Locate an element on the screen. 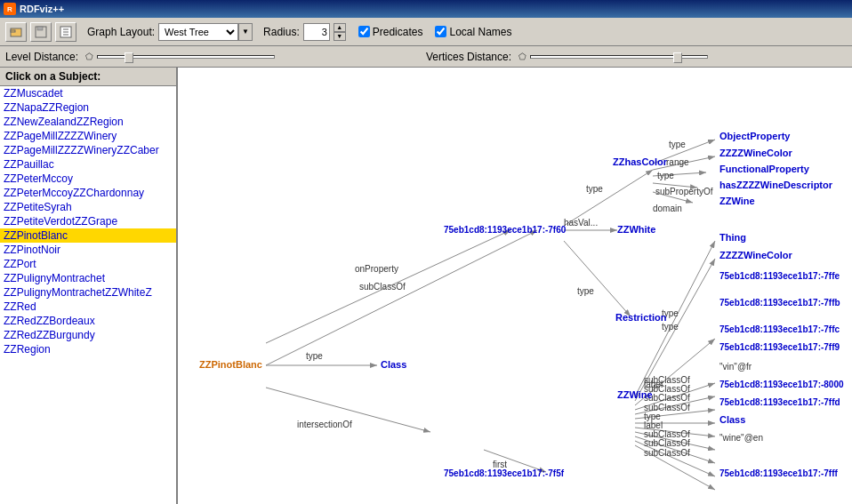 The image size is (852, 504). edge-label-type7: type is located at coordinates (671, 327).